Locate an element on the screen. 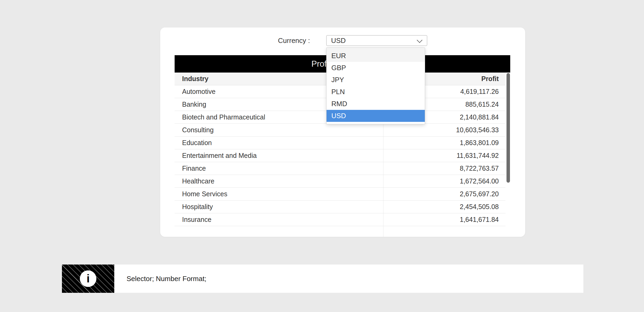  currency-select-value: USD is located at coordinates (339, 41).